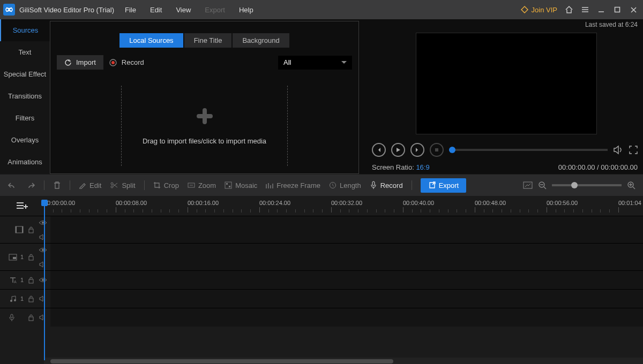 Image resolution: width=643 pixels, height=364 pixels. What do you see at coordinates (260, 41) in the screenshot?
I see `srctab-background: Background` at bounding box center [260, 41].